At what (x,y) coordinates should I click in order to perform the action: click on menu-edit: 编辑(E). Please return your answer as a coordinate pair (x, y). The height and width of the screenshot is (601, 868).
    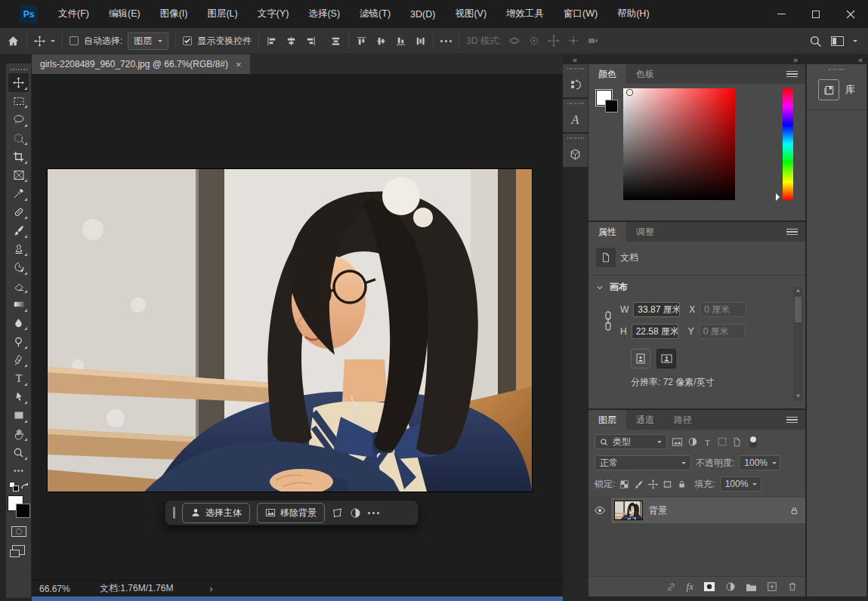
    Looking at the image, I should click on (125, 14).